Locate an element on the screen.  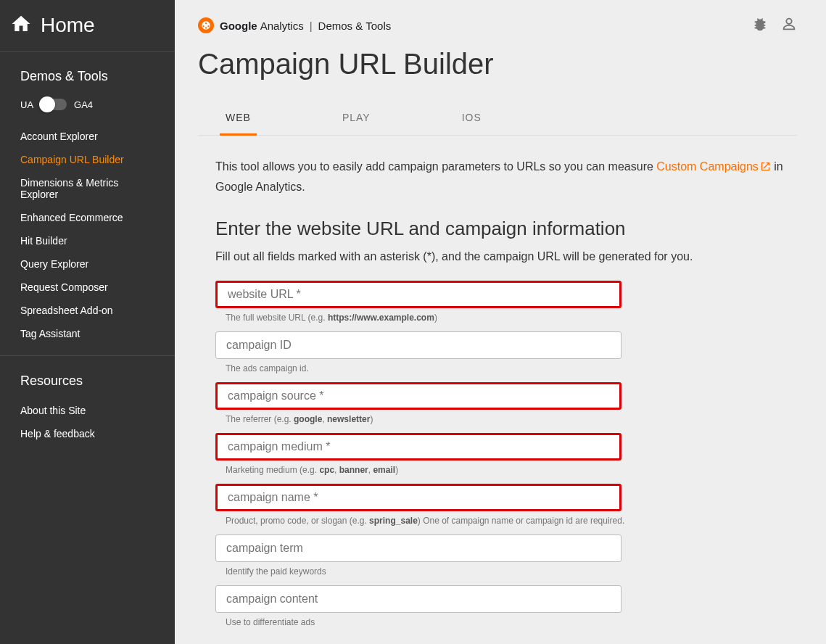
campaign-name-hint: Product, promo code, or slogan (e.g. spr… is located at coordinates (511, 521).